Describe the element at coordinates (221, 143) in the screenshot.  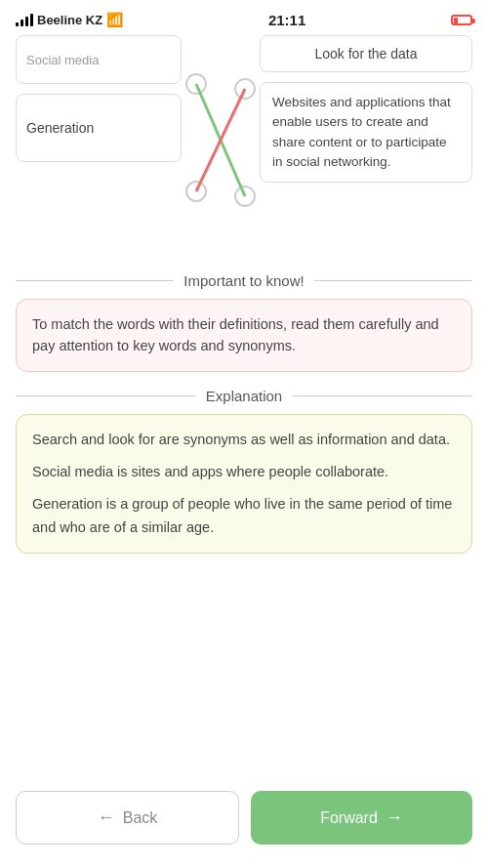
I see `connector-svg` at that location.